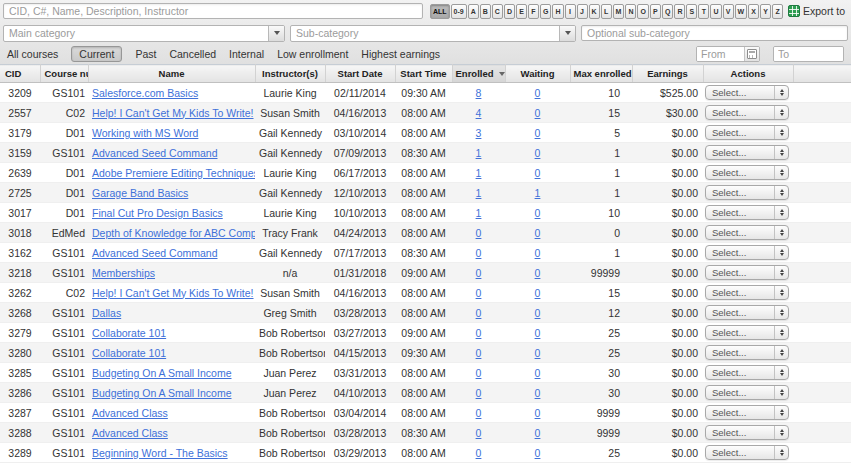 The width and height of the screenshot is (851, 466). I want to click on alpha-button-o: O, so click(642, 12).